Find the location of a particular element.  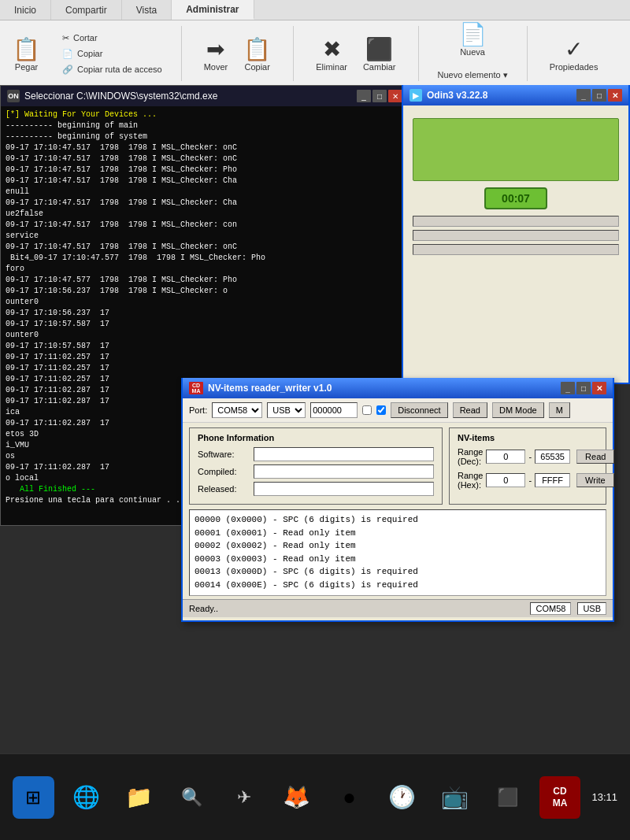

taskbar-search-button: 🔍 is located at coordinates (192, 797).